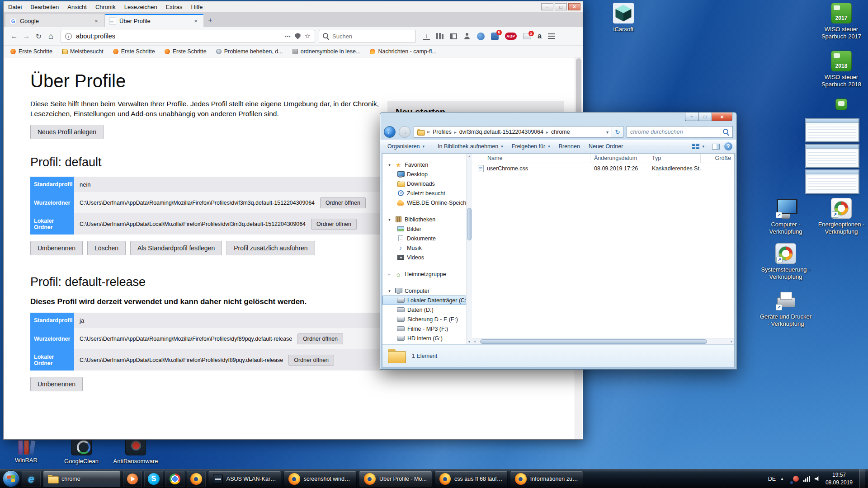  Describe the element at coordinates (540, 36) in the screenshot. I see `extension-a-icon: a` at that location.